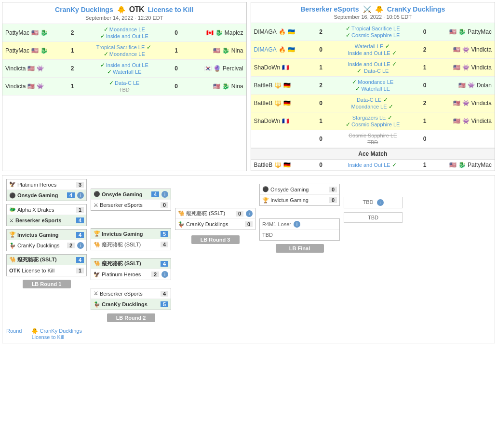 This screenshot has width=497, height=448. I want to click on bracket-team: 🐪 癈死骆驼 (SSLT) 0 i, so click(215, 214).